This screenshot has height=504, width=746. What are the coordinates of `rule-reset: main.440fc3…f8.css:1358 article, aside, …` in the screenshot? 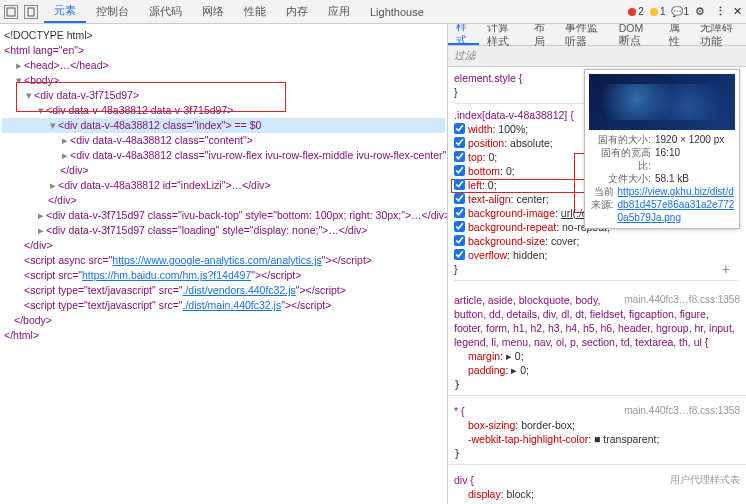 It's located at (597, 342).